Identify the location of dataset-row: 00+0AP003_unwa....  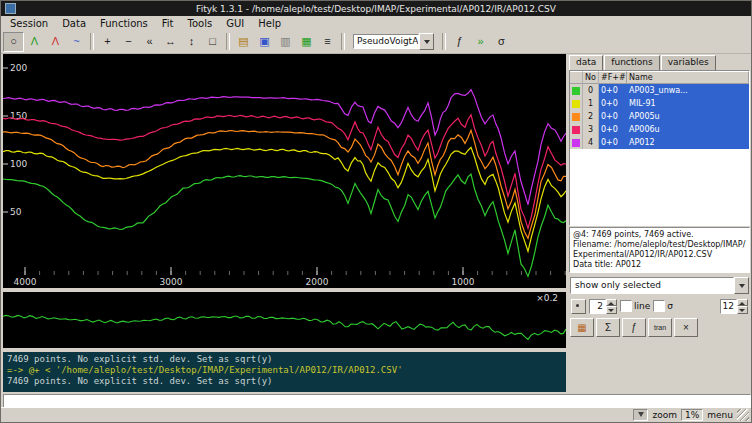
(660, 90).